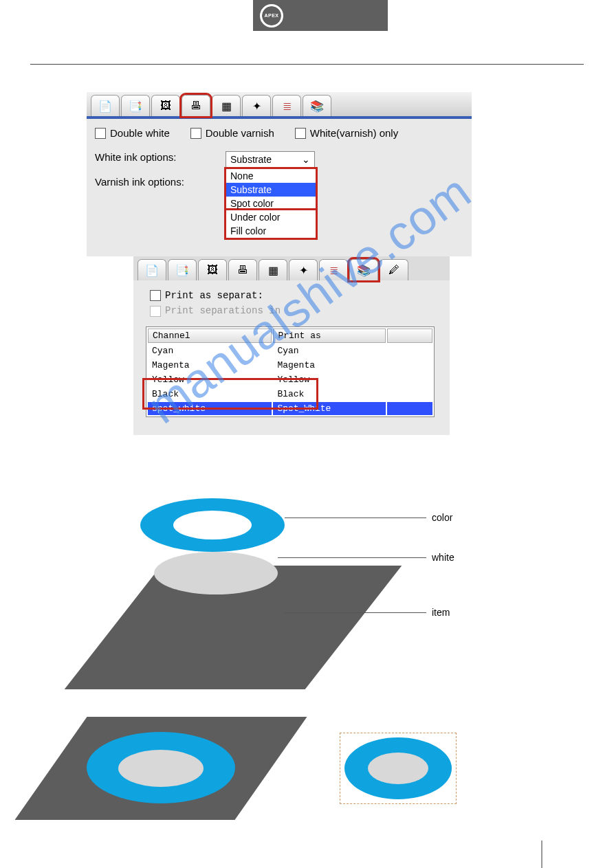 This screenshot has width=614, height=868. Describe the element at coordinates (271, 176) in the screenshot. I see `opt-none: None` at that location.